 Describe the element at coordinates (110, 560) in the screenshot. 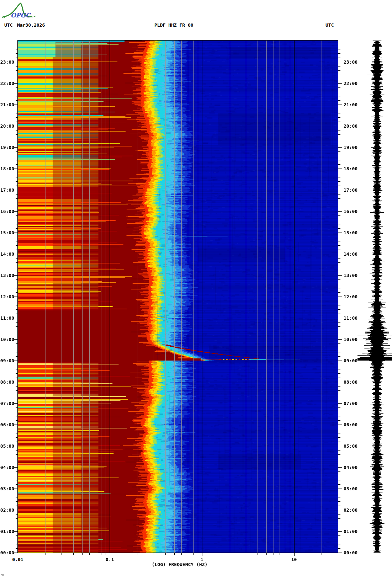

I see `x-tick-label: 0.1` at that location.